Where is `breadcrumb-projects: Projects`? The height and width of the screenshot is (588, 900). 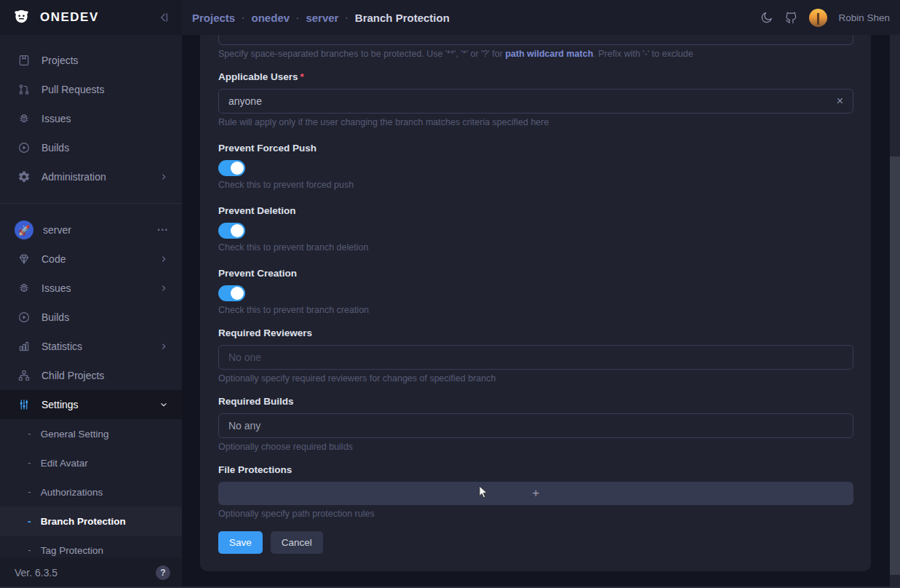
breadcrumb-projects: Projects is located at coordinates (214, 17).